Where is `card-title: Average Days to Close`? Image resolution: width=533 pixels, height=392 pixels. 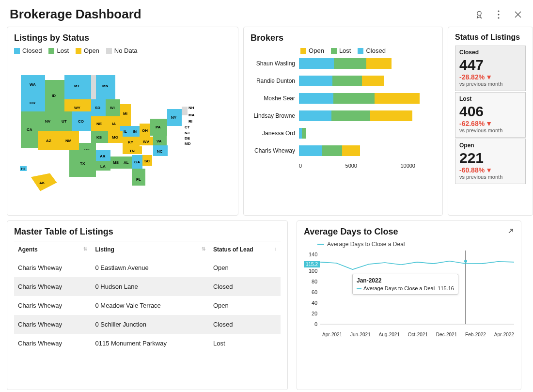
card-title: Average Days to Close is located at coordinates (409, 232).